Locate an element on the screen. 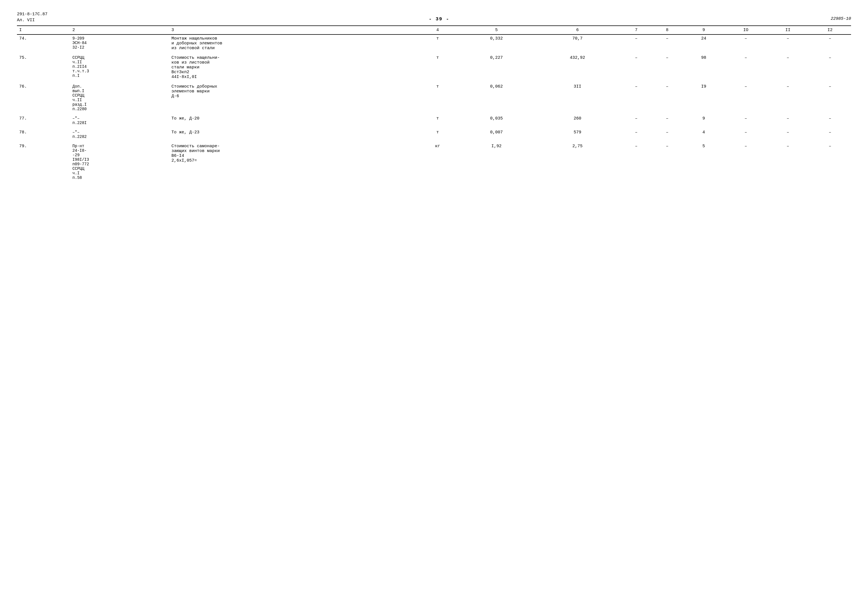 Image resolution: width=868 pixels, height=601 pixels. table-row: 77.–"–п.228IТо же, Д-20т0,035260––9––– is located at coordinates (434, 120).